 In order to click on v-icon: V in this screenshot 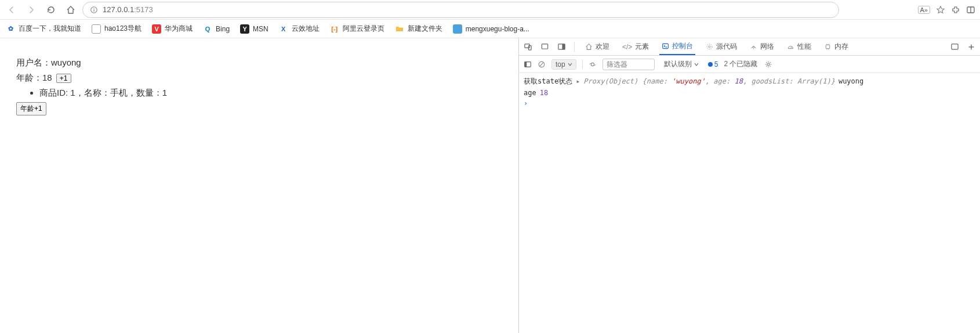, I will do `click(157, 29)`.